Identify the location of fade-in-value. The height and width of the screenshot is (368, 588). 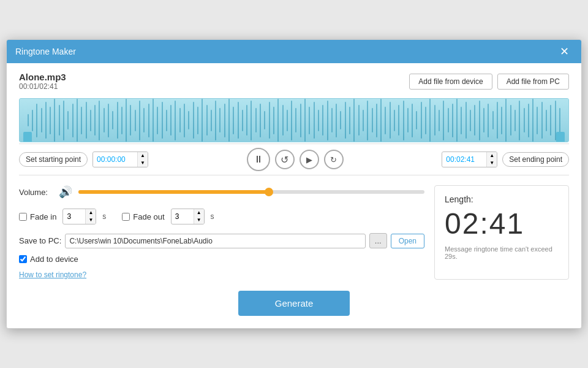
(74, 217).